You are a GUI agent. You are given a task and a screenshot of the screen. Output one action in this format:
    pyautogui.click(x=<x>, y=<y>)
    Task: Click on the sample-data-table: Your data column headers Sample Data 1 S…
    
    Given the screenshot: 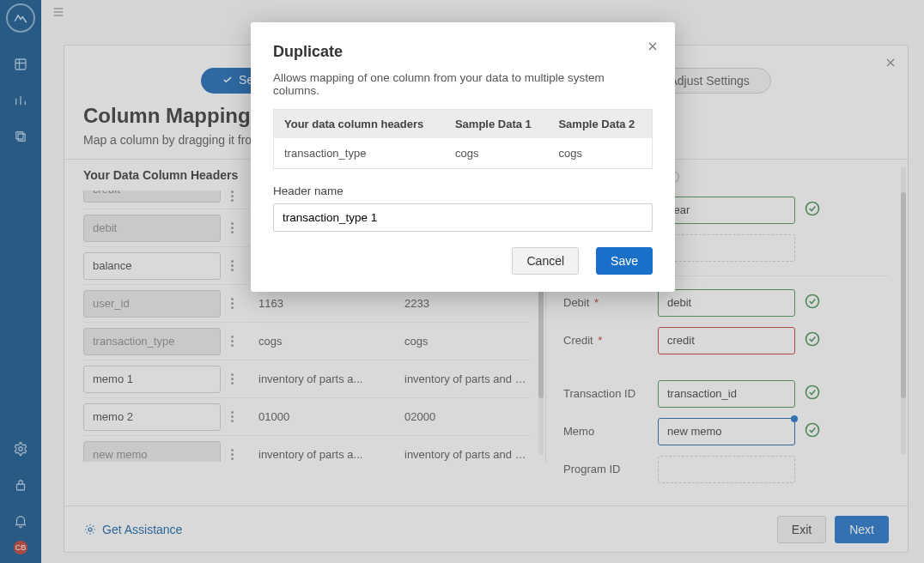 What is the action you would take?
    pyautogui.click(x=463, y=139)
    